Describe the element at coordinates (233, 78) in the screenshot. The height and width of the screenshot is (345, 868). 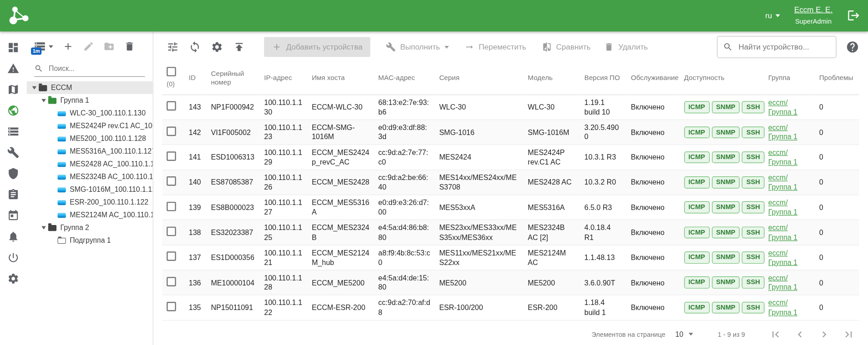
I see `column-header-2: Серийный номер` at that location.